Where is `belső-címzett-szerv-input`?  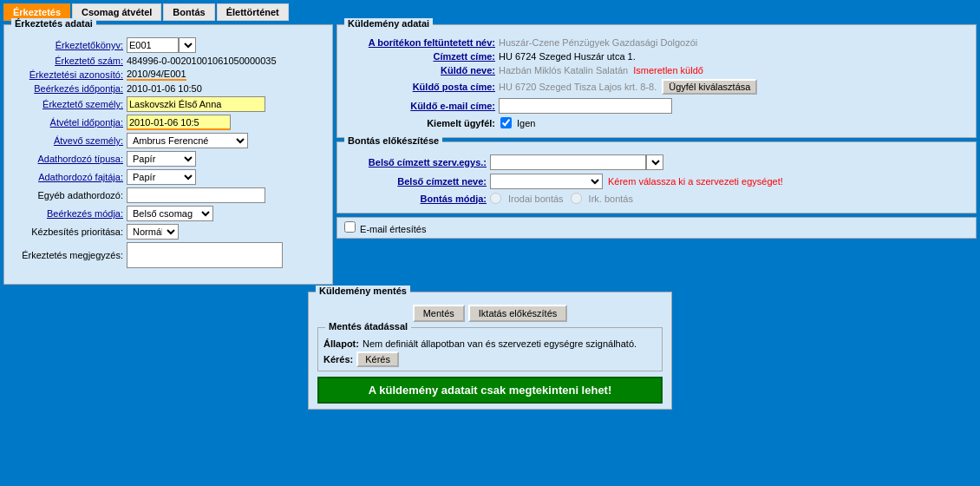
belső-címzett-szerv-input is located at coordinates (568, 162).